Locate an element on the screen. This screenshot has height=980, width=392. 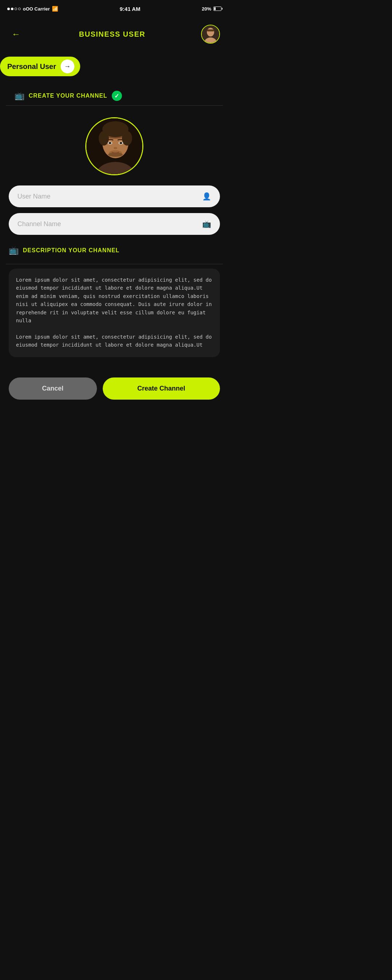
channelname-field-container: 📺 is located at coordinates (114, 224).